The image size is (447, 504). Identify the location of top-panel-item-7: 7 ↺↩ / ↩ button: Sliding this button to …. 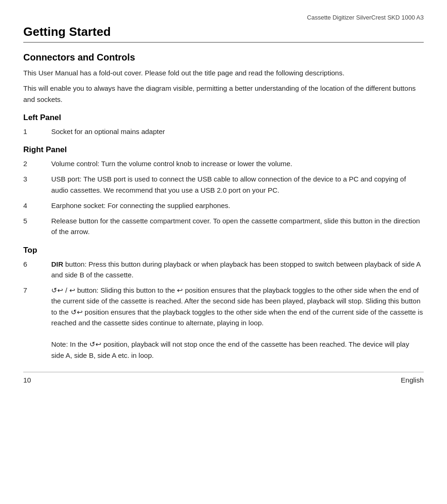
(224, 323).